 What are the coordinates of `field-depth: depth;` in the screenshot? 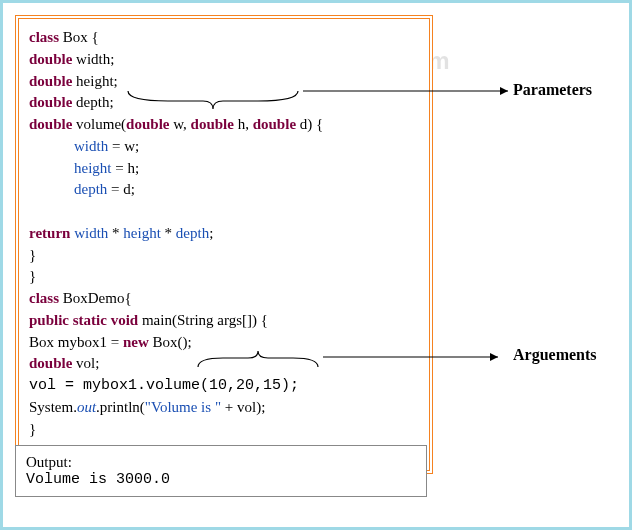 It's located at (95, 102).